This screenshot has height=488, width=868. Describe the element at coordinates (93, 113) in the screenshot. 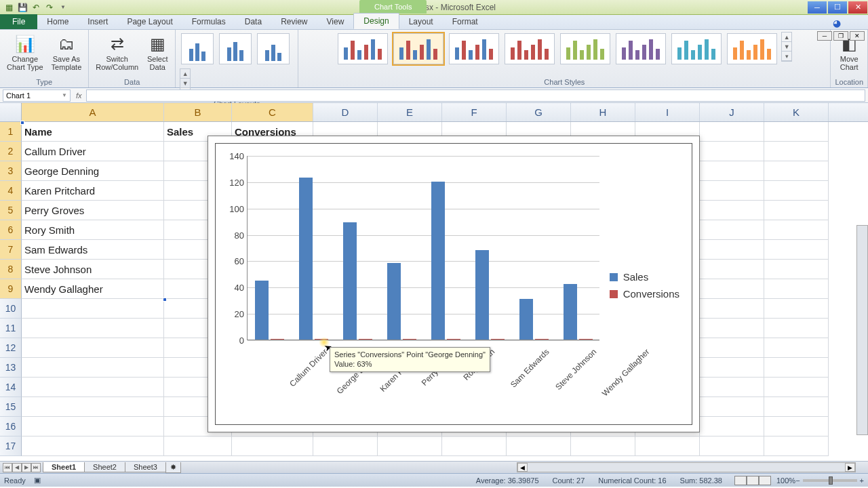

I see `column-header: A` at that location.